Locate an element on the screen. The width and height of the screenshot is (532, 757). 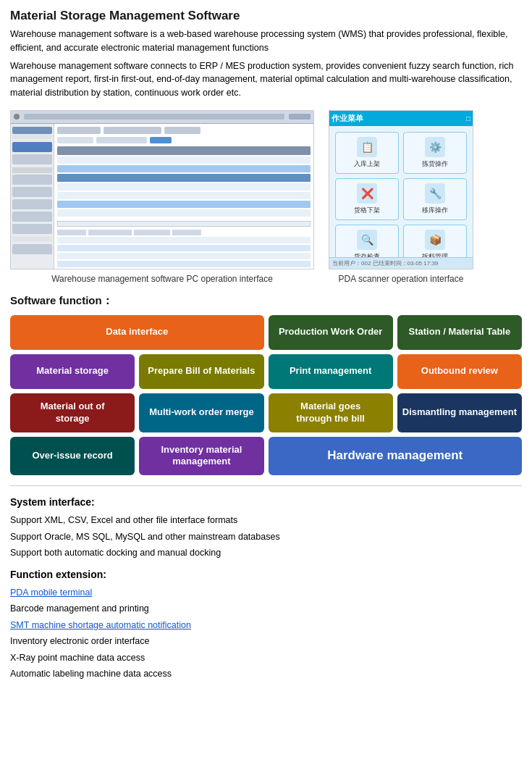
pda-cell-icon-5: 📦 is located at coordinates (435, 240).